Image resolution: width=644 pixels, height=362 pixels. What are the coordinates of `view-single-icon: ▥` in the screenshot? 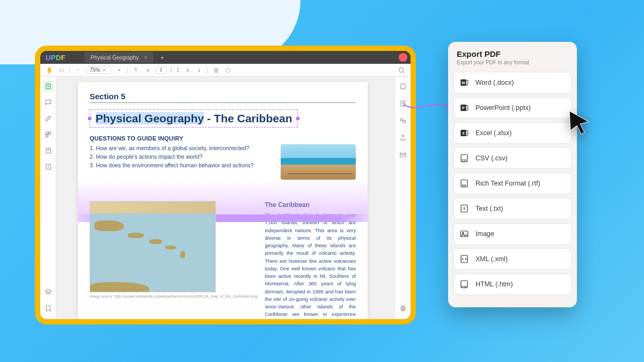 It's located at (216, 70).